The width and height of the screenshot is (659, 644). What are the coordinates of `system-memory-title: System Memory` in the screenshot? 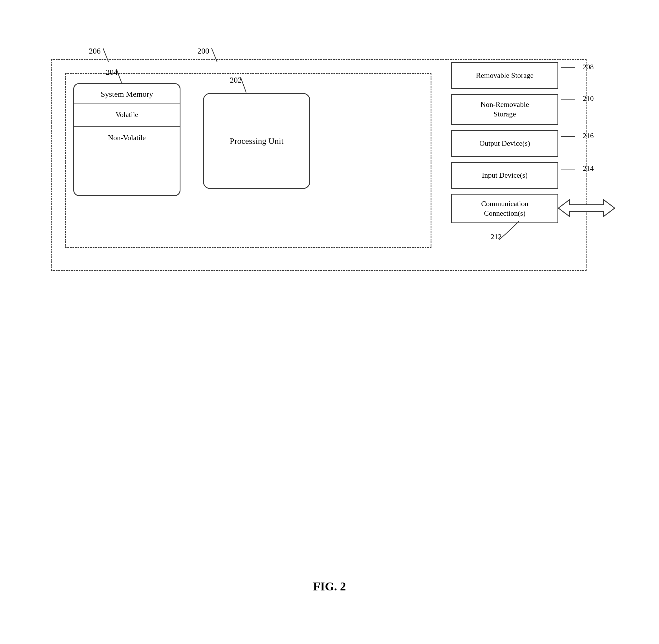 It's located at (127, 94).